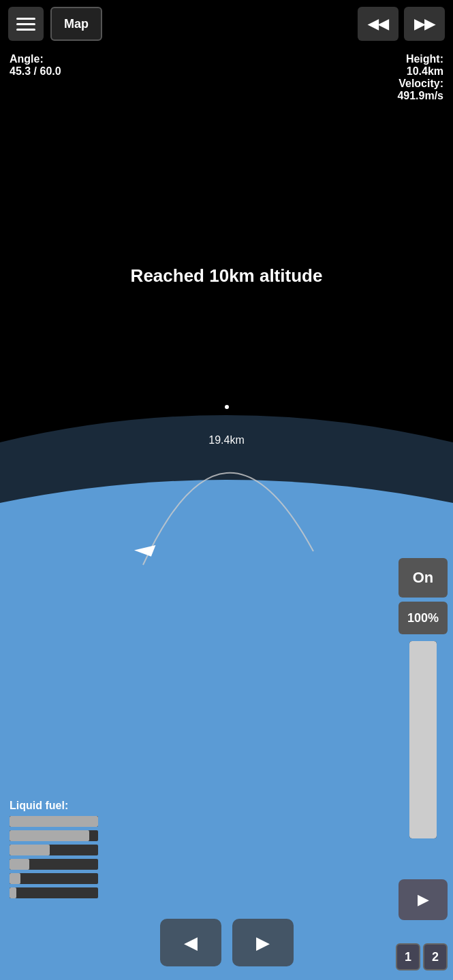 Image resolution: width=453 pixels, height=980 pixels. What do you see at coordinates (420, 59) in the screenshot?
I see `height-label: Height:` at bounding box center [420, 59].